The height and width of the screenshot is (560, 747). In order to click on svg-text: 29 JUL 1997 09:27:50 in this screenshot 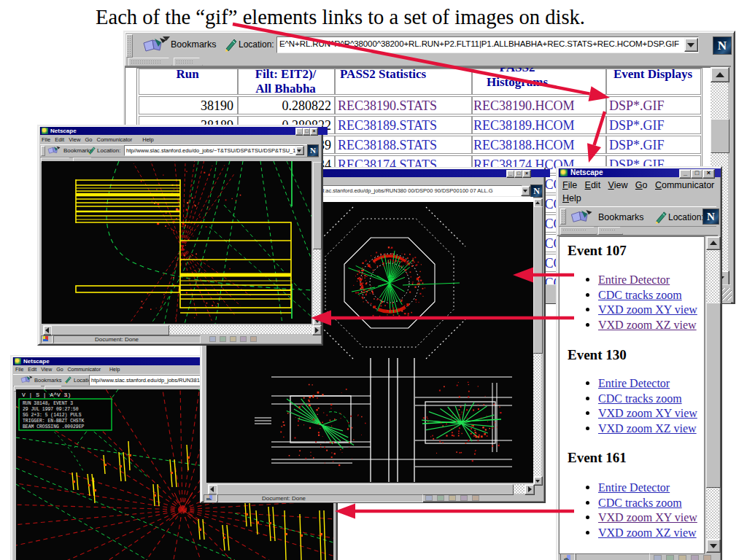, I will do `click(51, 410)`.